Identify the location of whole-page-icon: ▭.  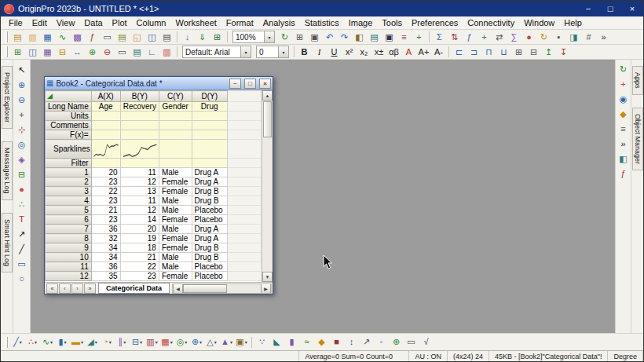
(123, 52).